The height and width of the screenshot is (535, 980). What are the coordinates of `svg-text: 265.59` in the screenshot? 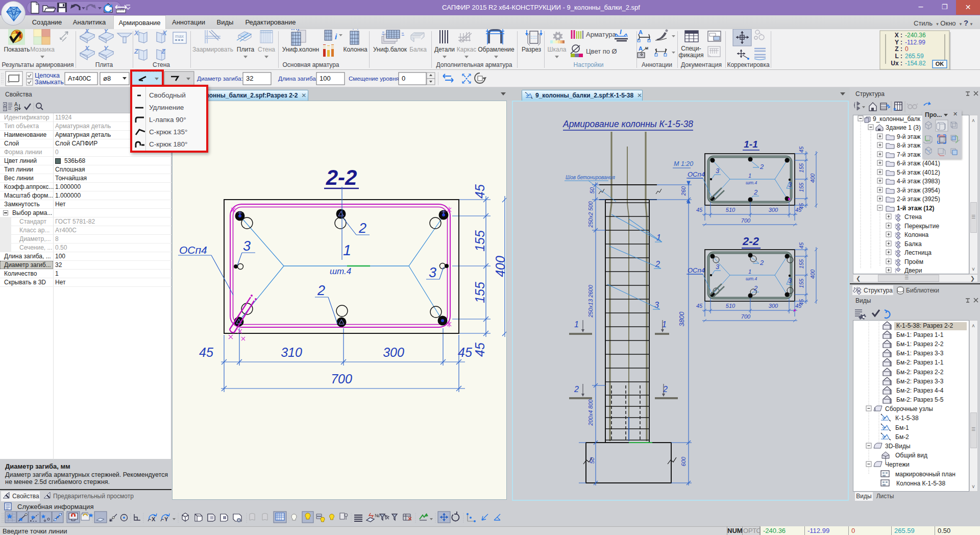 It's located at (915, 56).